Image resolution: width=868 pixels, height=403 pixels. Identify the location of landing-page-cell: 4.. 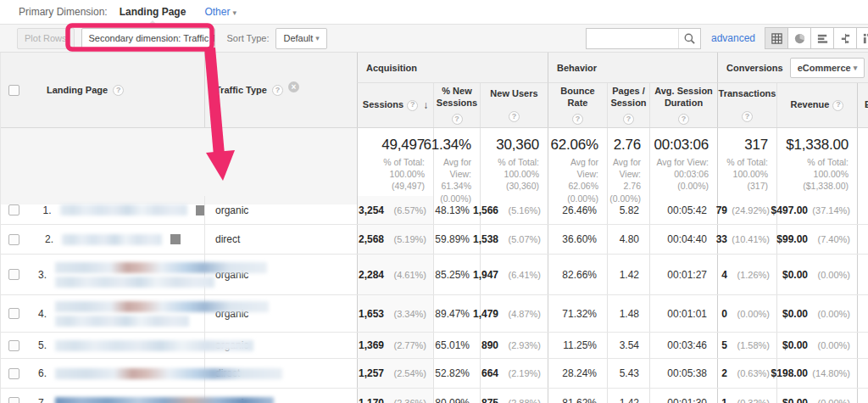
(115, 314).